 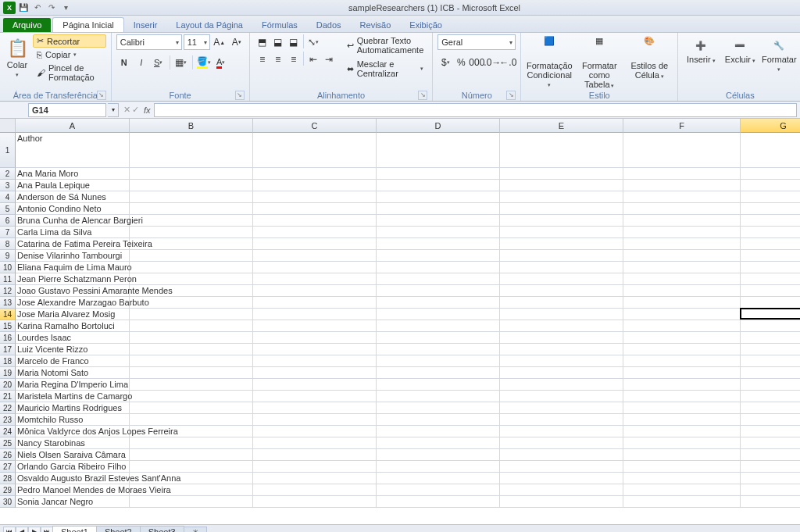 What do you see at coordinates (770, 186) in the screenshot?
I see `cell-G3` at bounding box center [770, 186].